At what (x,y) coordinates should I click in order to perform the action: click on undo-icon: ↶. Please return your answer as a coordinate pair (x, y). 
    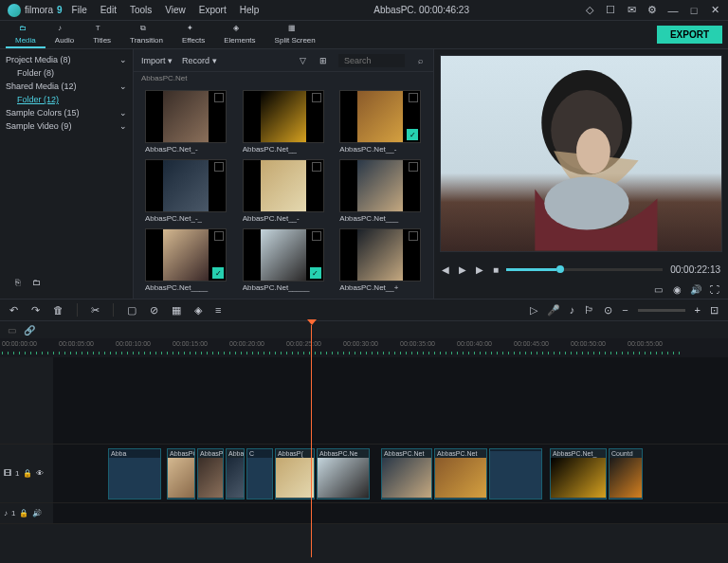
    Looking at the image, I should click on (13, 311).